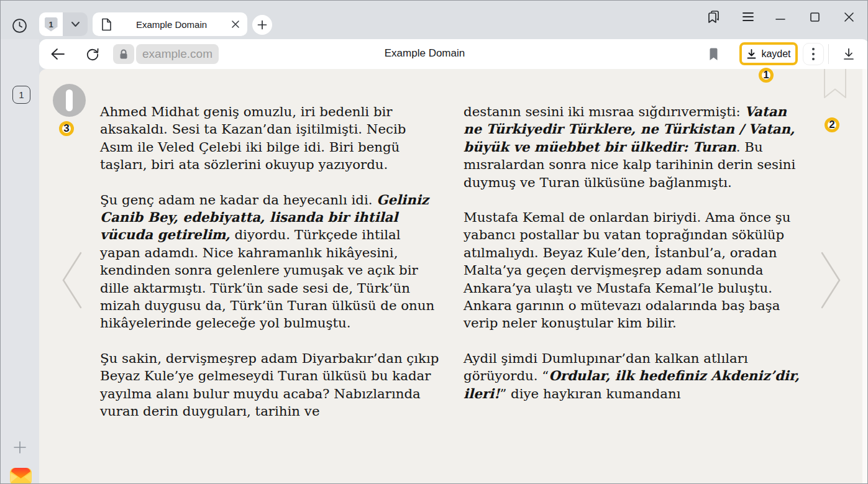 The image size is (868, 484). What do you see at coordinates (51, 25) in the screenshot?
I see `tab-count-value: 1` at bounding box center [51, 25].